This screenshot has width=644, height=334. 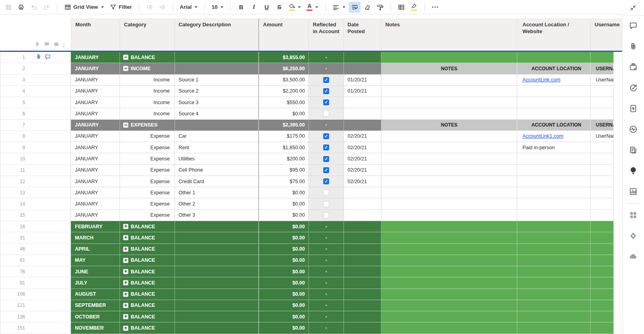 What do you see at coordinates (363, 91) in the screenshot?
I see `cell-date-posted: 01/20/21` at bounding box center [363, 91].